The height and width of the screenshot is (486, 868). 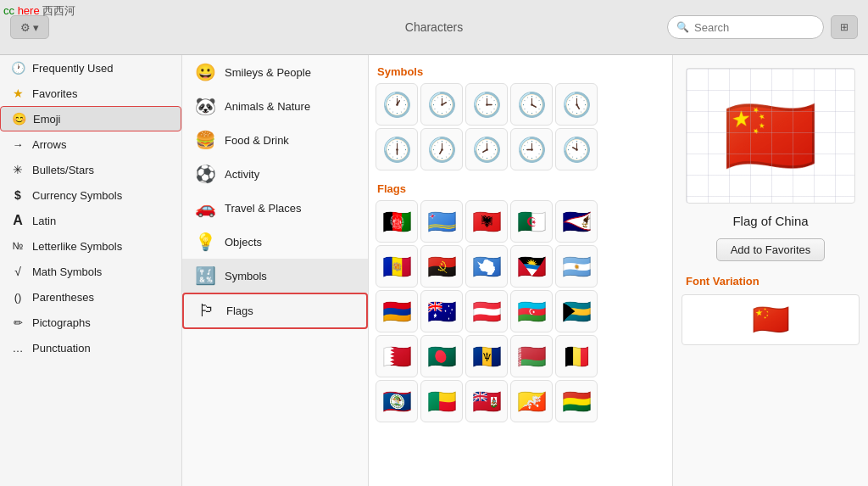 What do you see at coordinates (54, 93) in the screenshot?
I see `sidebar-label: Favorites` at bounding box center [54, 93].